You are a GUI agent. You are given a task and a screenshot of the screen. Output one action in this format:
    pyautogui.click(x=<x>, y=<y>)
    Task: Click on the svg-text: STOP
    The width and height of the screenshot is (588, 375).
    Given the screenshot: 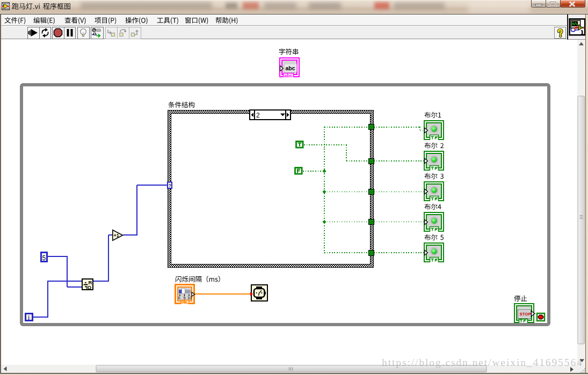 What is the action you would take?
    pyautogui.click(x=525, y=314)
    